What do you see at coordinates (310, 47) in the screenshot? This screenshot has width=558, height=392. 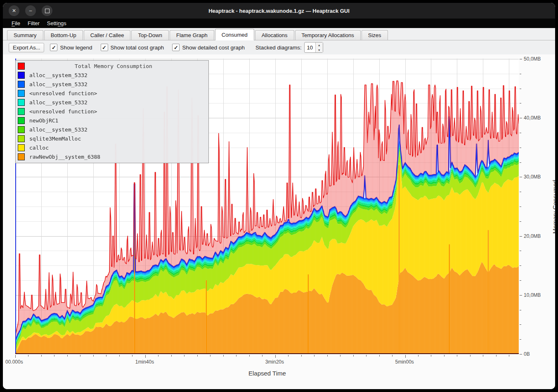 I see `stacked-diagrams-value: 10` at bounding box center [310, 47].